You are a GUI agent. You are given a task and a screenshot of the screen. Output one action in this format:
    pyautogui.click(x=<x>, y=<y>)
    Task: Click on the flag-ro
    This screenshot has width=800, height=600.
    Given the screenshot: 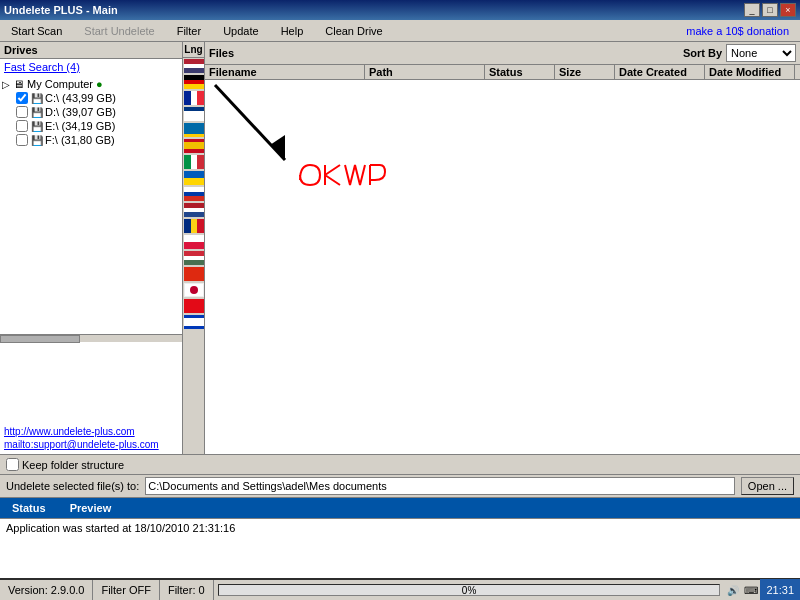 What is the action you would take?
    pyautogui.click(x=194, y=226)
    